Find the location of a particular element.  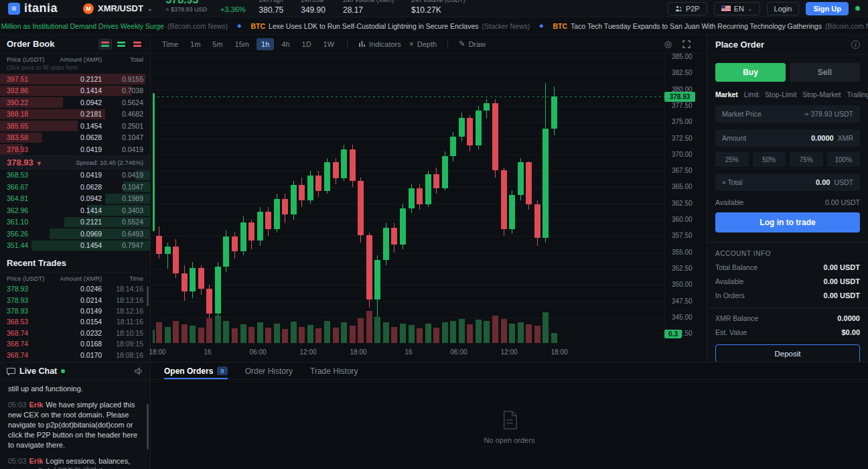

time-tick: 18:00 is located at coordinates (358, 352).